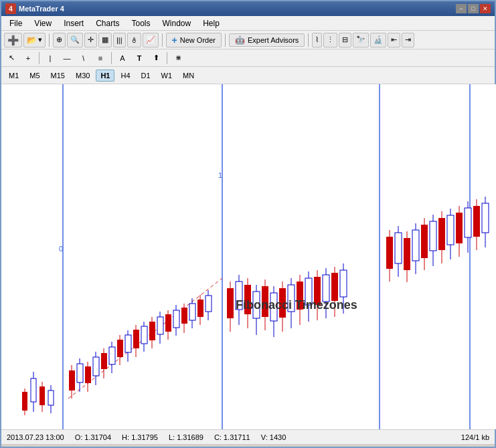 The height and width of the screenshot is (448, 496). Describe the element at coordinates (16, 23) in the screenshot. I see `menu-file: File` at that location.